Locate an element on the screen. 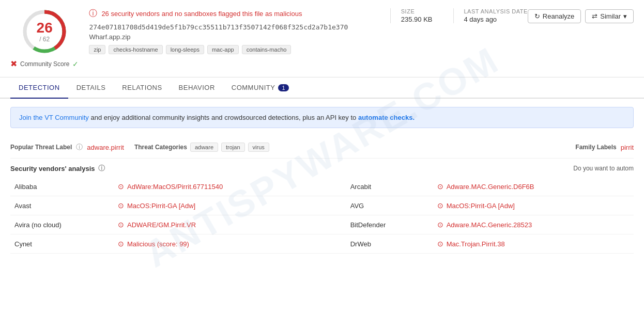 Image resolution: width=644 pixels, height=314 pixels. vendor-detection-left: ⊙ Malicious (score: 99) is located at coordinates (222, 244).